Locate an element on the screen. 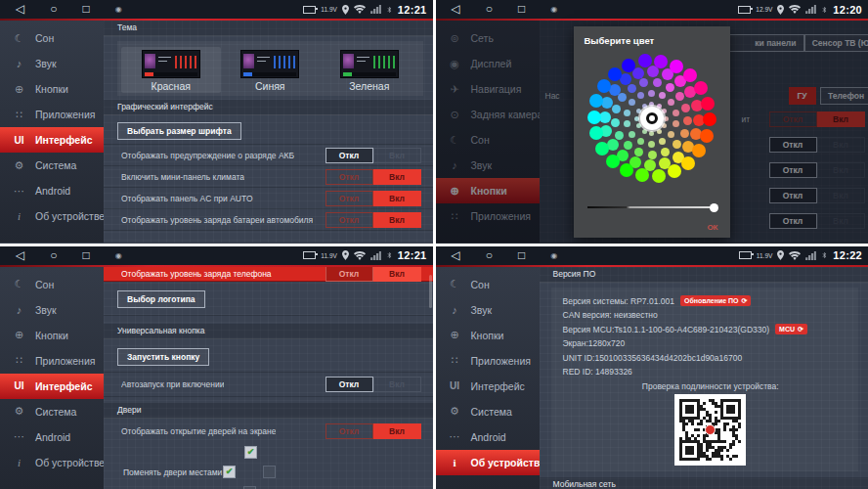  scrollbar-thumb is located at coordinates (430, 291).